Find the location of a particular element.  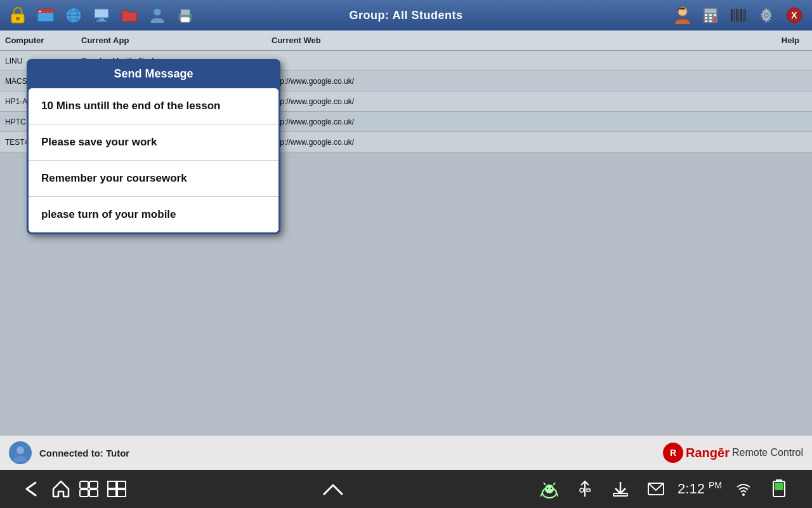

modal-content: 10 Mins untill the end of the lesson Ple… is located at coordinates (154, 160).